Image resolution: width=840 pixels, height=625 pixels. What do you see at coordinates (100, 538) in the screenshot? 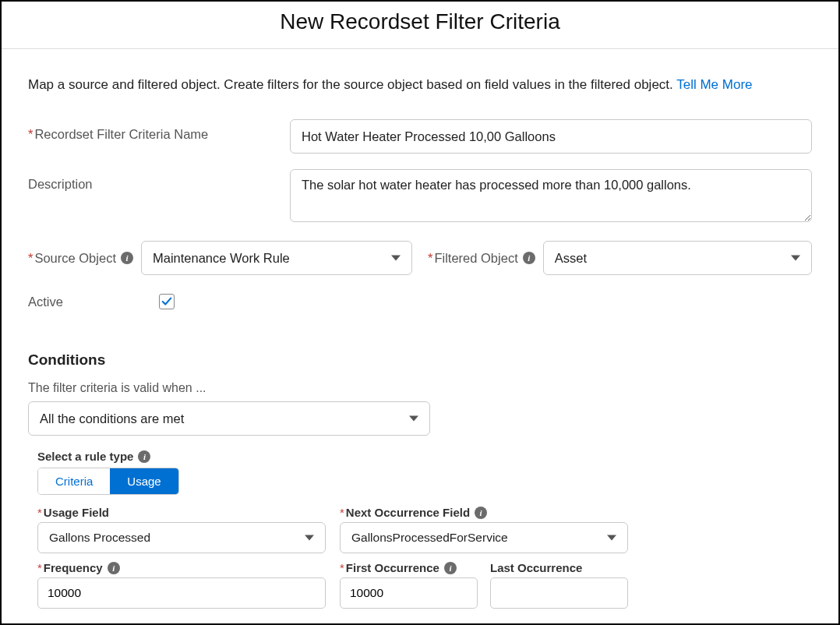
I see `usage-field-value: Gallons Processed` at bounding box center [100, 538].